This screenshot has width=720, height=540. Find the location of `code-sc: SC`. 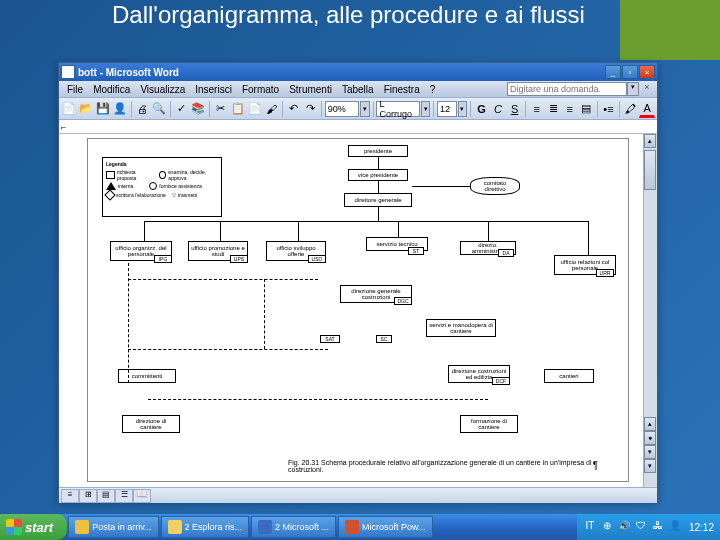

code-sc: SC is located at coordinates (384, 339).